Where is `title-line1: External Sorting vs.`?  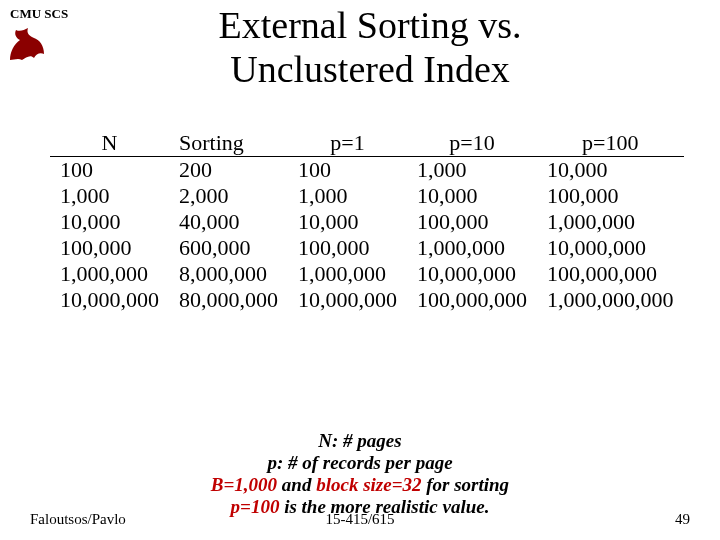 title-line1: External Sorting vs. is located at coordinates (370, 25).